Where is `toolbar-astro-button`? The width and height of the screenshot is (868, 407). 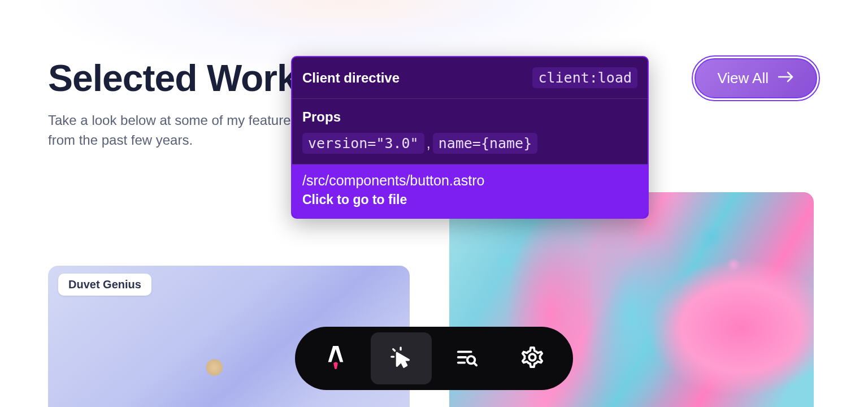
toolbar-astro-button is located at coordinates (336, 358).